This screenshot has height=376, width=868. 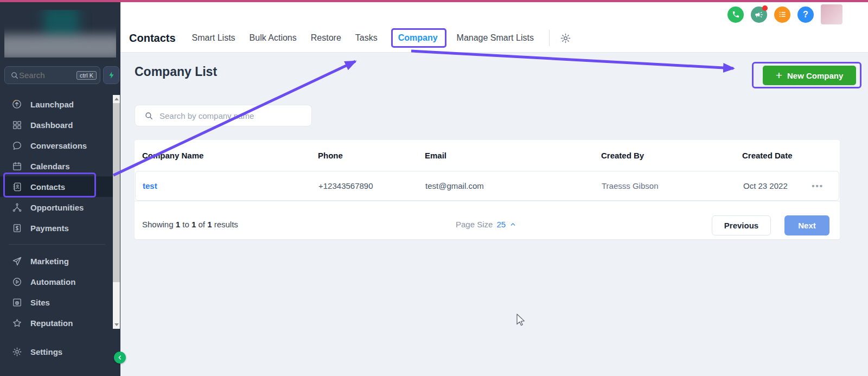 What do you see at coordinates (116, 99) in the screenshot?
I see `scroll-up-arrow-icon` at bounding box center [116, 99].